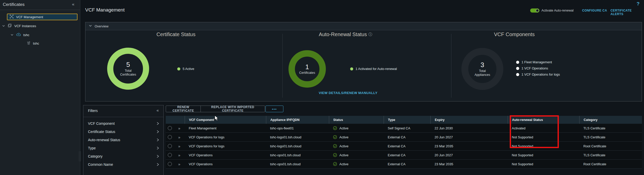 This screenshot has width=644, height=175. Describe the element at coordinates (532, 68) in the screenshot. I see `vcf-components-legend-item: 1 VCF Operations` at that location.